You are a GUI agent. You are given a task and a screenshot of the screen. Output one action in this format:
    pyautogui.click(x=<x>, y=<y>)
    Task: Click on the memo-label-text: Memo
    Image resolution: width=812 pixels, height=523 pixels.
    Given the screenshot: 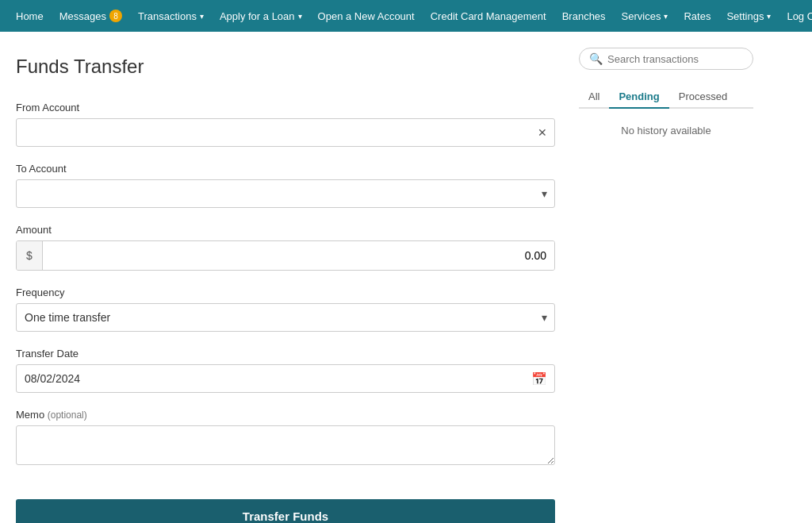 What is the action you would take?
    pyautogui.click(x=30, y=414)
    